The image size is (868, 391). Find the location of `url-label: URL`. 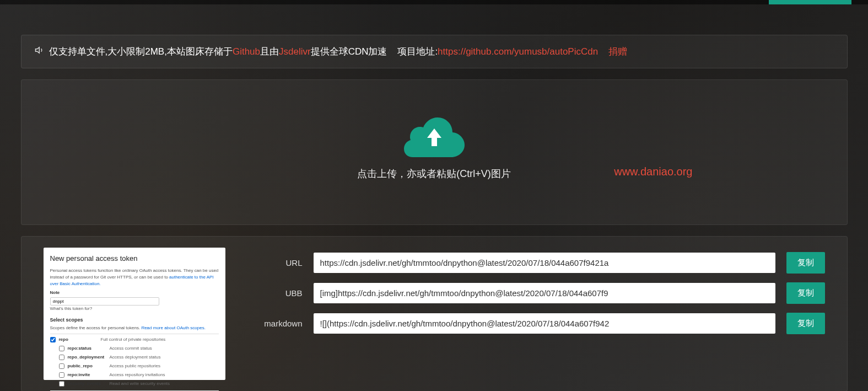

url-label: URL is located at coordinates (272, 263).